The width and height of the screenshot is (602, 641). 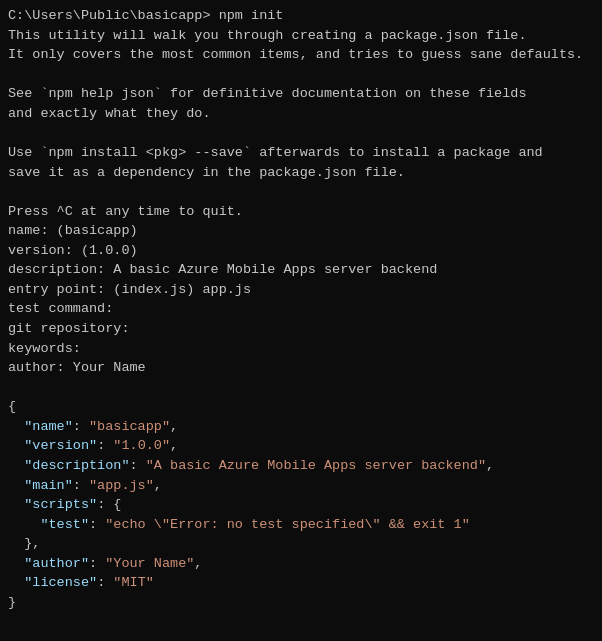 What do you see at coordinates (301, 525) in the screenshot?
I see `json-test: "test": "echo \"Error: no test specified…` at bounding box center [301, 525].